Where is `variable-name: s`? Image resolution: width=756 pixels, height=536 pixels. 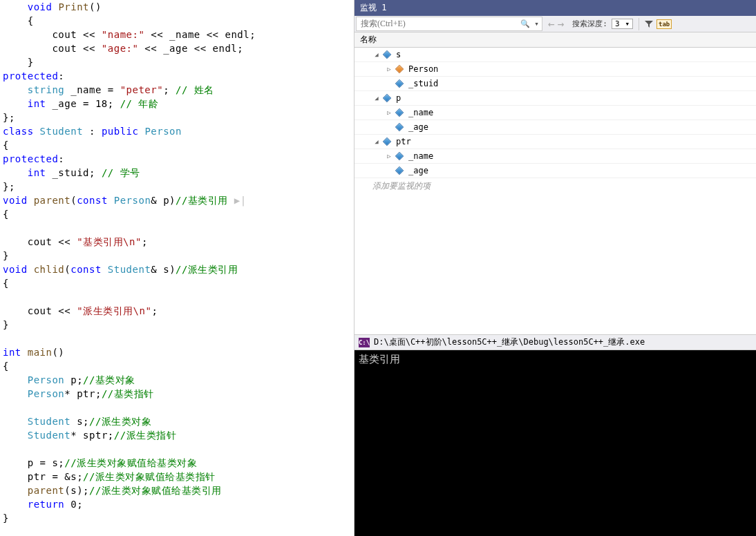 variable-name: s is located at coordinates (576, 55).